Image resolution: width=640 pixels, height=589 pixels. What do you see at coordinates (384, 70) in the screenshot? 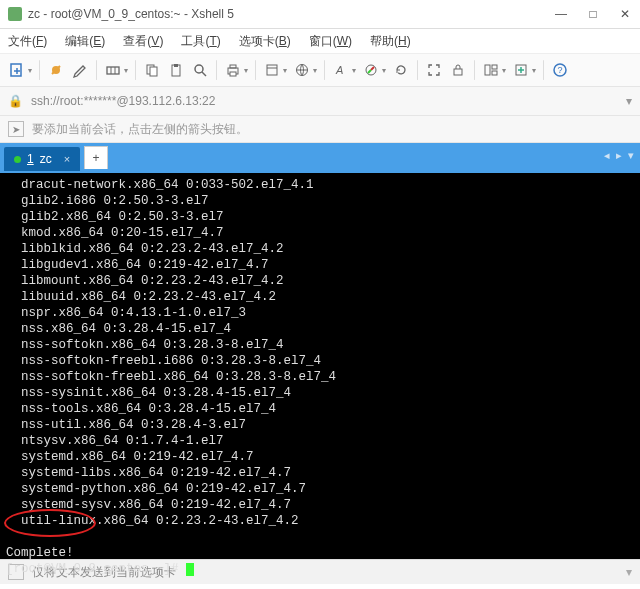
I see `color-dropdown: ▾` at bounding box center [384, 70].